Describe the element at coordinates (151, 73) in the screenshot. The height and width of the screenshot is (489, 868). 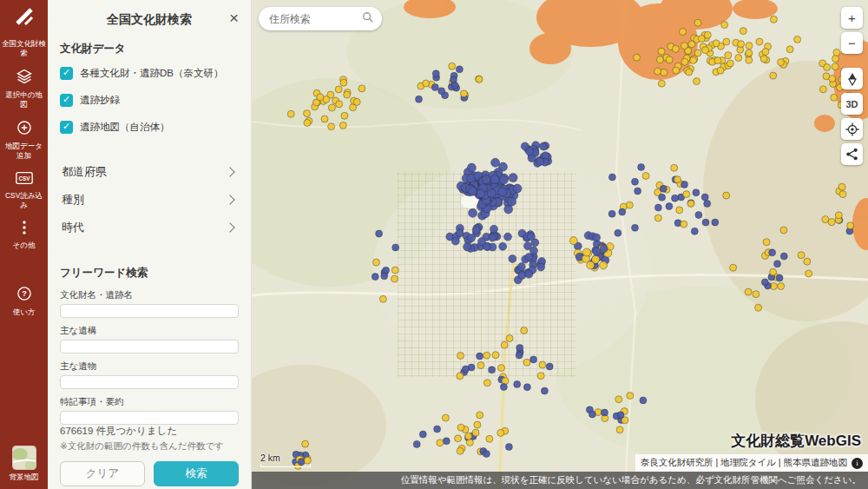
I see `checkbox-label: 各種文化財・遺跡DB（奈文研）` at that location.